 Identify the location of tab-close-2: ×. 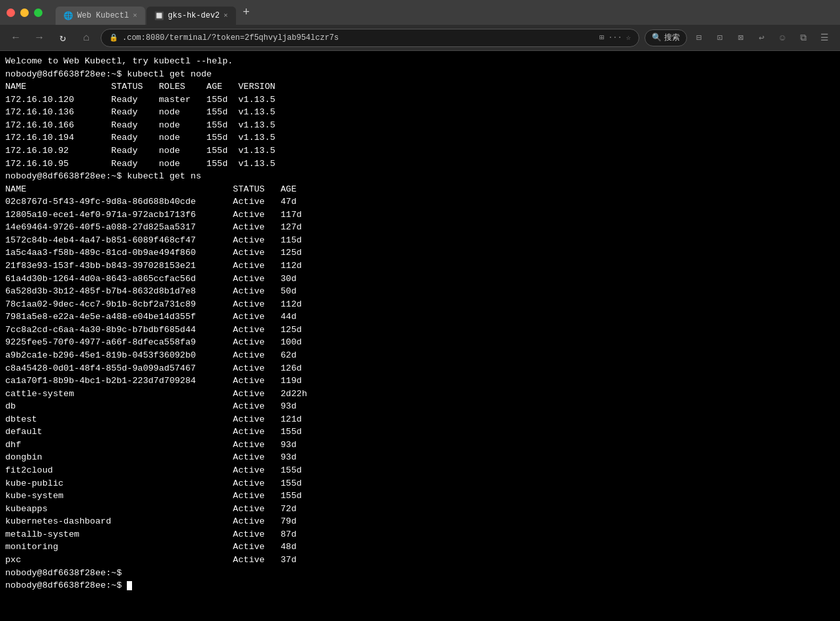
(226, 16).